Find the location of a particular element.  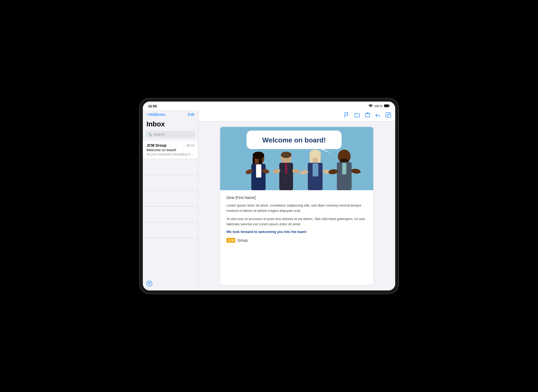

flag-icon is located at coordinates (347, 116).